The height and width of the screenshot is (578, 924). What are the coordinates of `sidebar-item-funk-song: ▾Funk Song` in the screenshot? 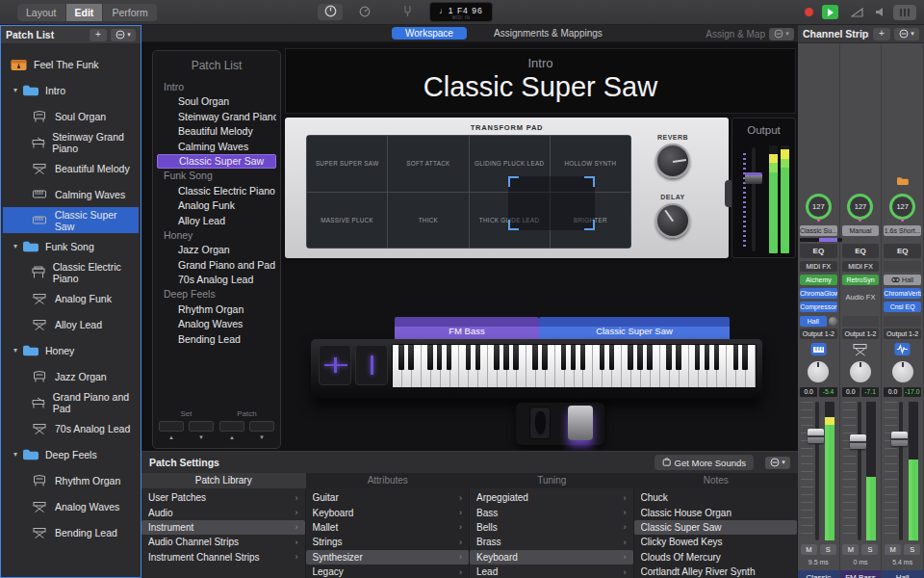 It's located at (71, 247).